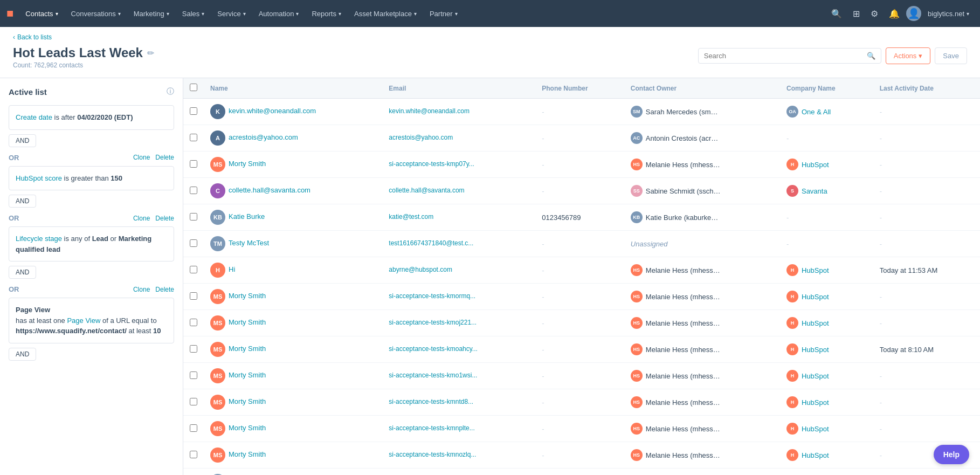 The width and height of the screenshot is (980, 475). I want to click on contact-name-link: Testy McTest, so click(249, 243).